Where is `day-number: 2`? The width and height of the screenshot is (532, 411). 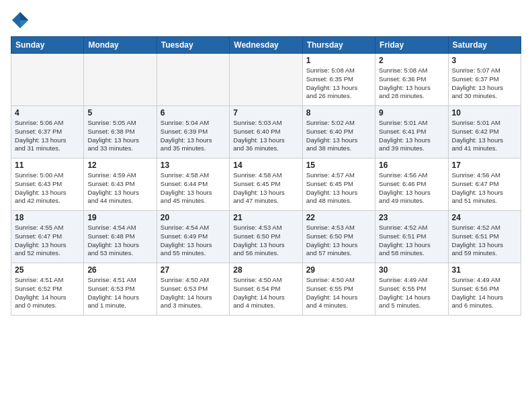
day-number: 2 is located at coordinates (411, 60).